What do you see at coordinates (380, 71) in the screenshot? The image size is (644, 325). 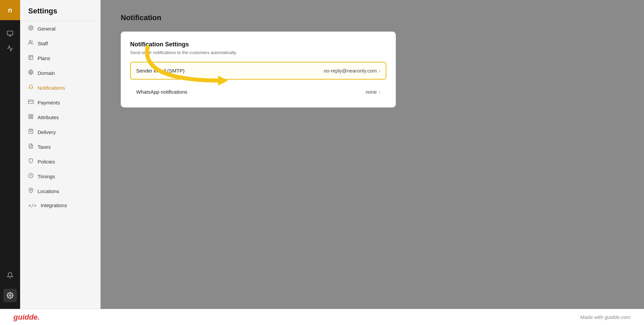 I see `sender-email-chevron: ›` at bounding box center [380, 71].